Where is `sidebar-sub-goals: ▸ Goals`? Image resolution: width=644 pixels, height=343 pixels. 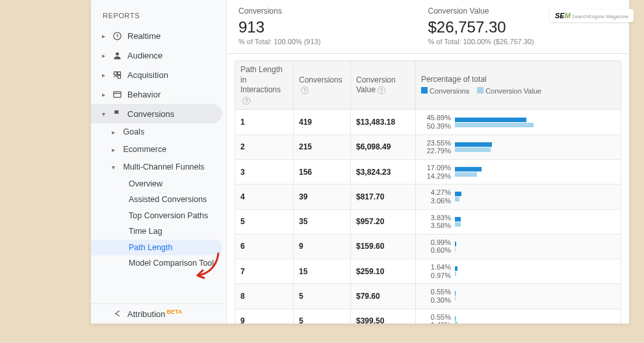 sidebar-sub-goals: ▸ Goals is located at coordinates (159, 133).